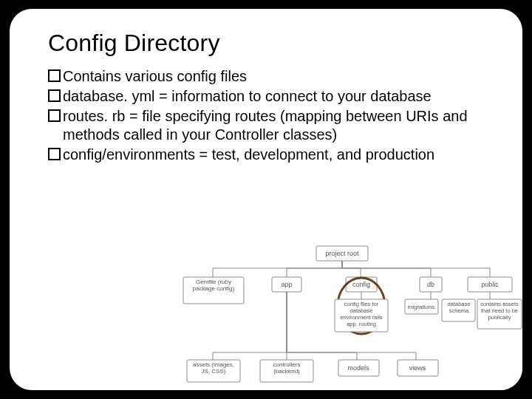  What do you see at coordinates (418, 368) in the screenshot?
I see `node-views: views` at bounding box center [418, 368].